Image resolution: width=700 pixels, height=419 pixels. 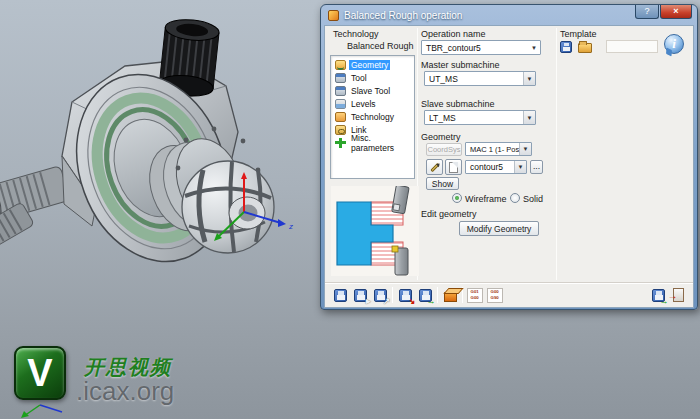 I want to click on exit-door-icon: →, so click(x=678, y=295).